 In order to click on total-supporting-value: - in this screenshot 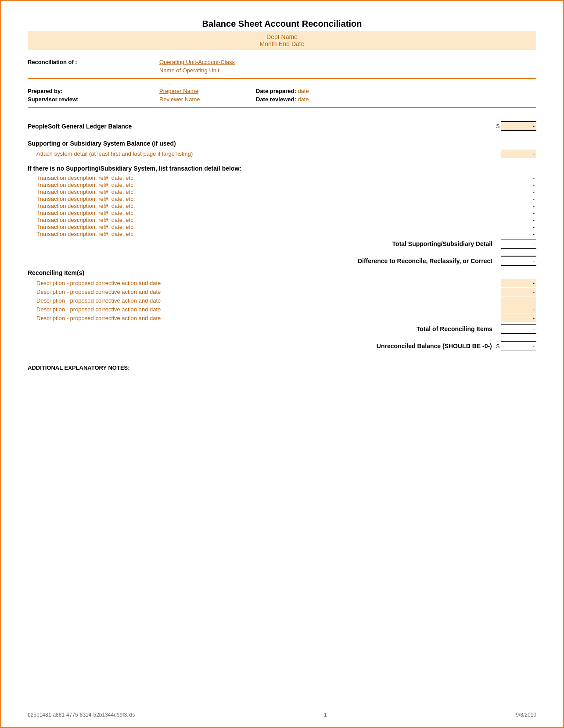, I will do `click(519, 244)`.